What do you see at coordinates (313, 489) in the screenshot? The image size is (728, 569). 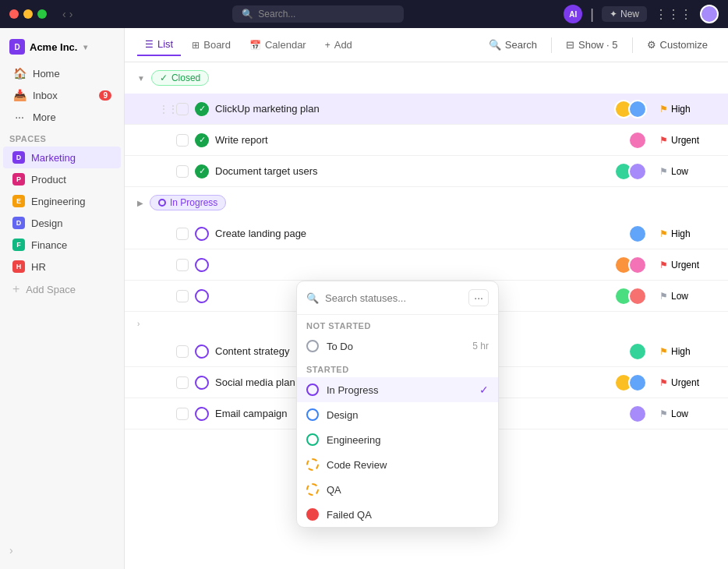 I see `qa-status-icon` at bounding box center [313, 489].